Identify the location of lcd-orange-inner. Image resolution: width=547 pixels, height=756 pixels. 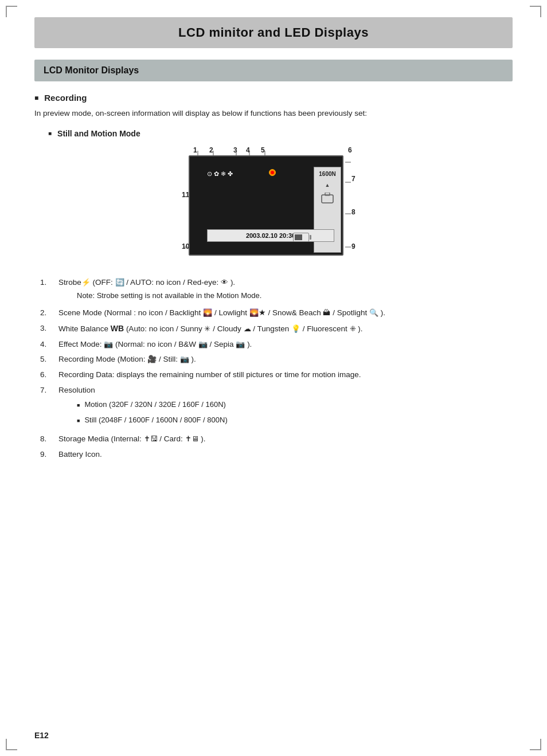
(272, 173).